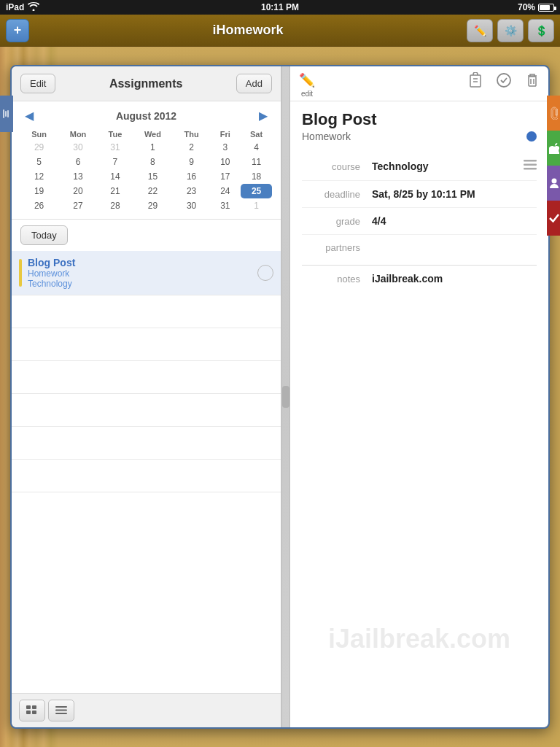 The width and height of the screenshot is (560, 747). What do you see at coordinates (140, 274) in the screenshot?
I see `assignment-category: Homework` at bounding box center [140, 274].